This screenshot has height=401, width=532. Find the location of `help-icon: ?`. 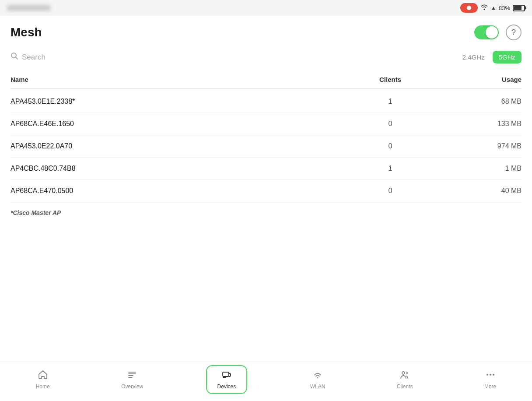

help-icon: ? is located at coordinates (514, 32).